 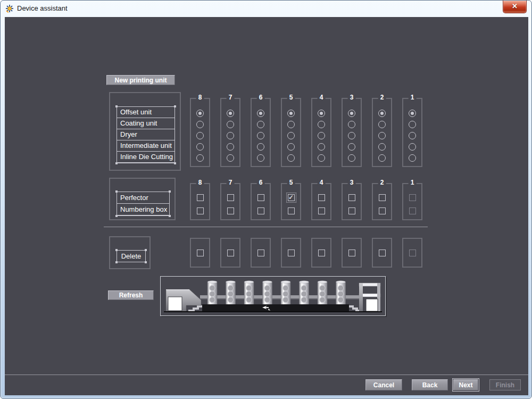 What do you see at coordinates (413, 182) in the screenshot?
I see `column-number-1: 1` at bounding box center [413, 182].